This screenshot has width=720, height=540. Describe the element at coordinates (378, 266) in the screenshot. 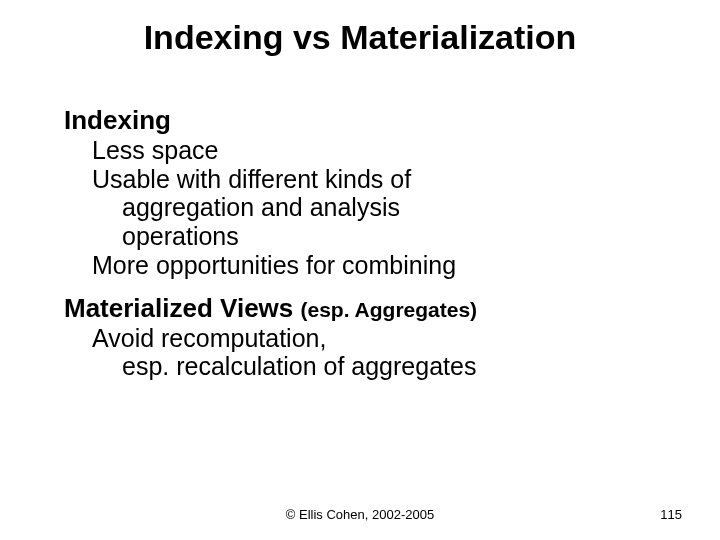

I see `indexing-bullet-3: More opportunities for combining` at that location.